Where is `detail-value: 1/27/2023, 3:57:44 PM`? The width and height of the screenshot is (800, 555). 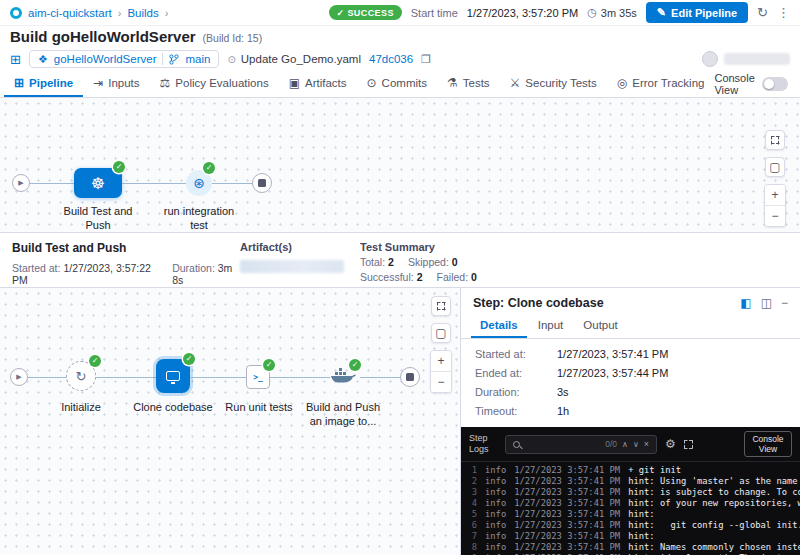
detail-value: 1/27/2023, 3:57:44 PM is located at coordinates (612, 374).